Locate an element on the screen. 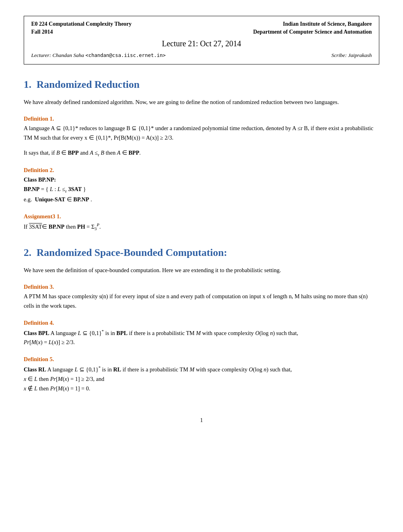 This screenshot has height=532, width=403. assign1-body: If 3SAT∈ BP.NP then PH = Σ3P. is located at coordinates (202, 227).